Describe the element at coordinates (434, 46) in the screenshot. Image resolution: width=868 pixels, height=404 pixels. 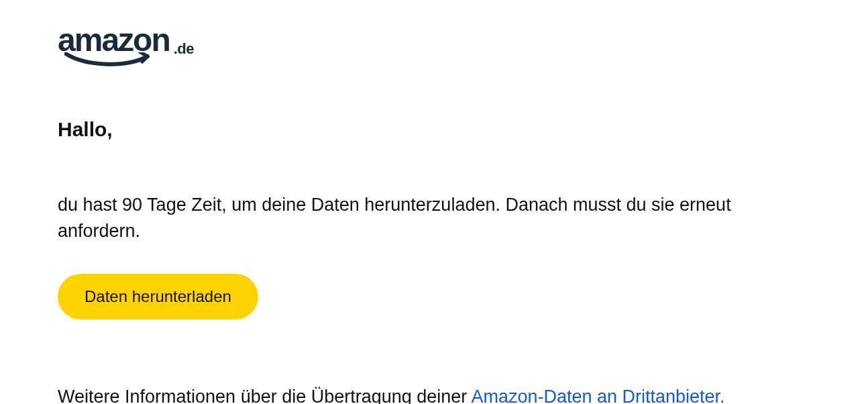
I see `amazon-logo: amazon .de` at that location.